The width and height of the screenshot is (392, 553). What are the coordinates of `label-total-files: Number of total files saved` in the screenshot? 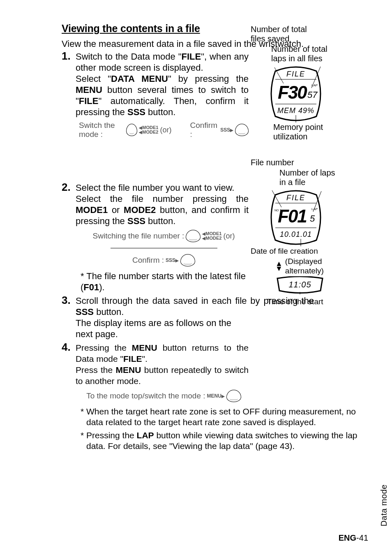 It's located at (284, 34).